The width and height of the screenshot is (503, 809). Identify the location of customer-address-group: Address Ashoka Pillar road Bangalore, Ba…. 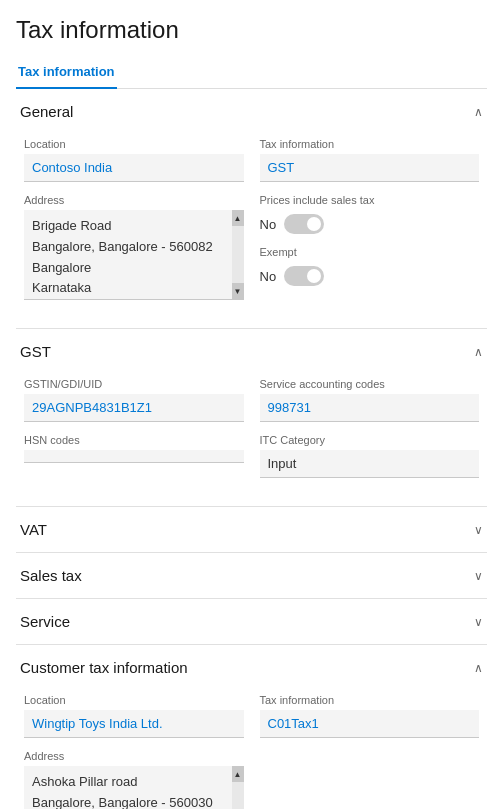
(134, 780).